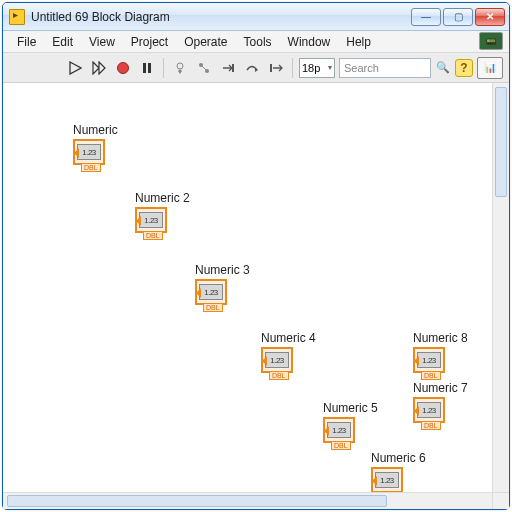 The width and height of the screenshot is (512, 512). What do you see at coordinates (162, 212) in the screenshot?
I see `numeric-node: Numeric 21.23DBL` at bounding box center [162, 212].